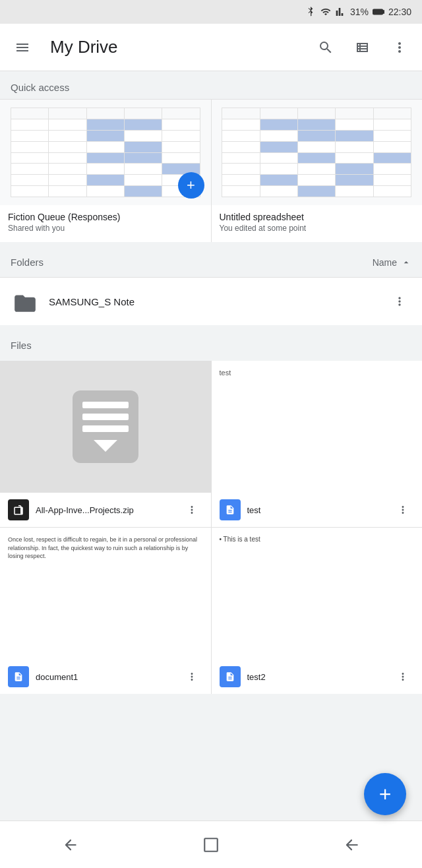 This screenshot has width=422, height=868. I want to click on file-info-zip: All-App-Inve...Projects.zip, so click(106, 510).